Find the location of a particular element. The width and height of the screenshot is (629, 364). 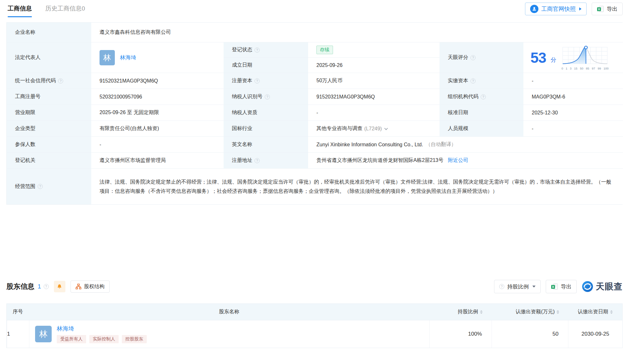

company-name-value: 遵义市鑫犇科信息咨询有限公司 is located at coordinates (357, 33).